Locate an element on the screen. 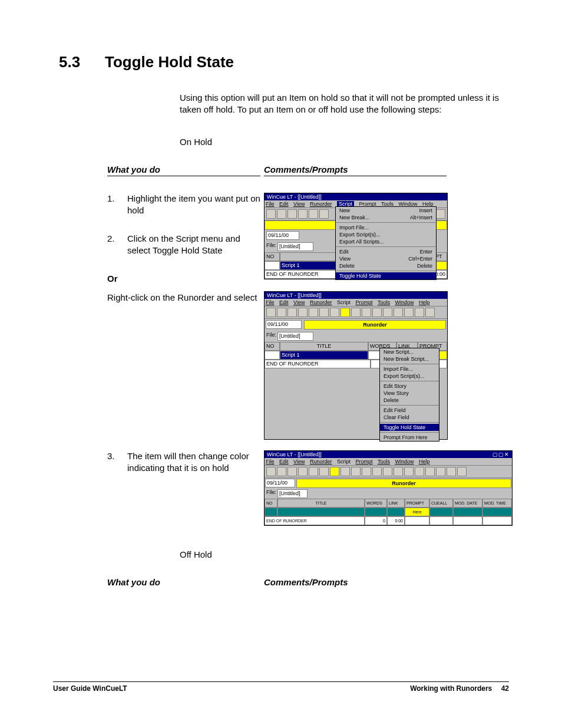  ctx-toggle-hold-state: Toggle Hold State is located at coordinates (409, 427).